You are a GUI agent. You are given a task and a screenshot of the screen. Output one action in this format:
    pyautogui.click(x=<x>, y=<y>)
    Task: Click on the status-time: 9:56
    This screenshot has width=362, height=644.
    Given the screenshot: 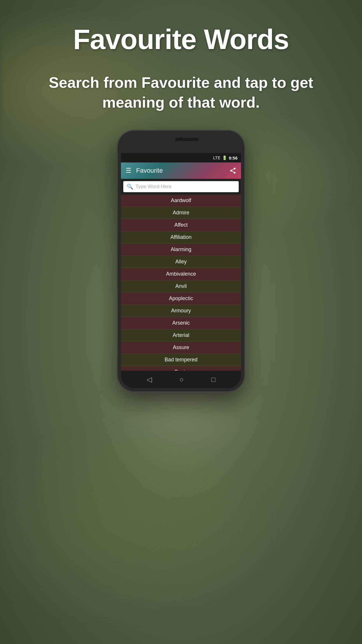 What is the action you would take?
    pyautogui.click(x=233, y=158)
    